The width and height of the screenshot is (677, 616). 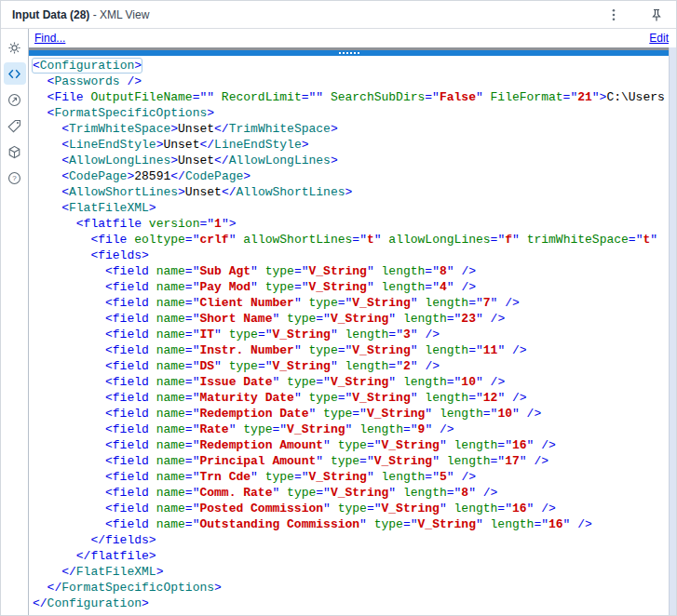 I want to click on xml-line: <field name="IT" type="V_String" length=…, so click(x=350, y=335).